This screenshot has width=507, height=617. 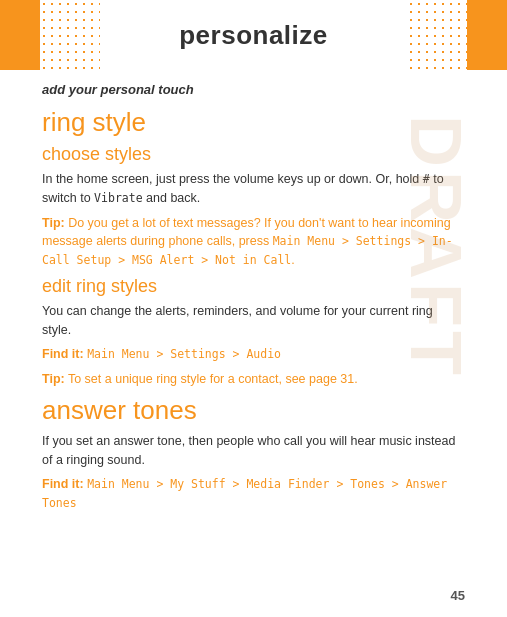 What do you see at coordinates (254, 410) in the screenshot?
I see `answer-tones-heading: answer tones` at bounding box center [254, 410].